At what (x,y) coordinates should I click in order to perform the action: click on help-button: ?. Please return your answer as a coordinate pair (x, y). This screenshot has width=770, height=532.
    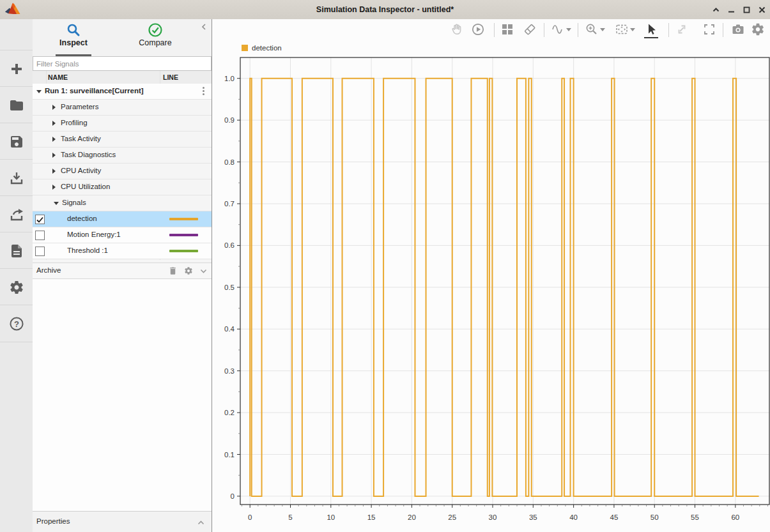
    Looking at the image, I should click on (17, 323).